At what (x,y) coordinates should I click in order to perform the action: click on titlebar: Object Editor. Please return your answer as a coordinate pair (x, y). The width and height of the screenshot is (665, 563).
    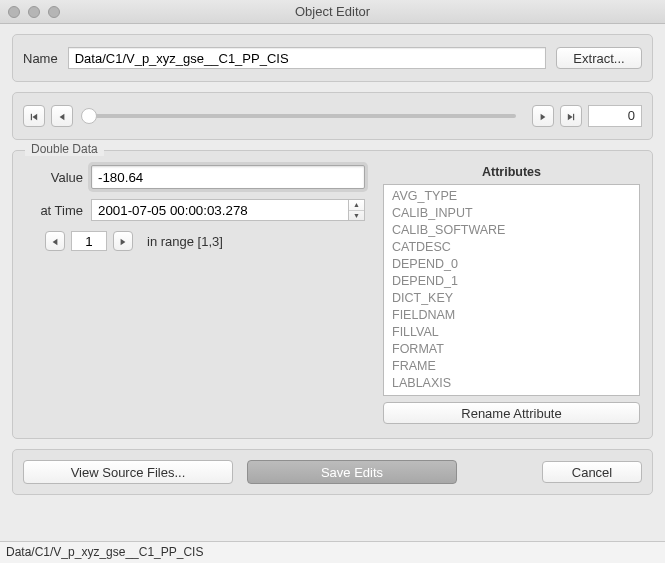
    Looking at the image, I should click on (332, 12).